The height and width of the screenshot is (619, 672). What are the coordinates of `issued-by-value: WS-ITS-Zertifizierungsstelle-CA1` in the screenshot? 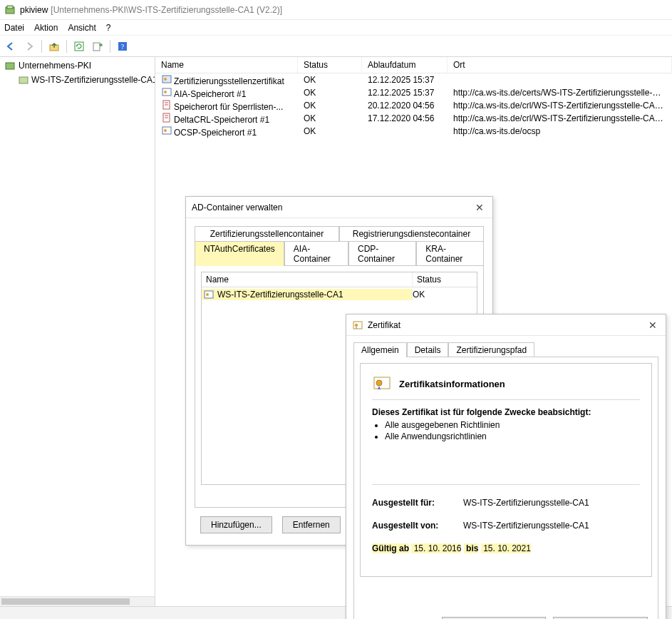 It's located at (552, 526).